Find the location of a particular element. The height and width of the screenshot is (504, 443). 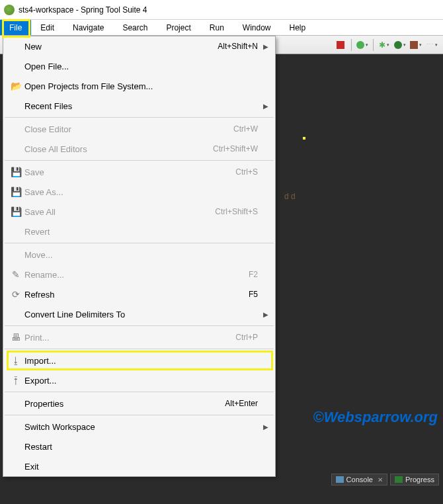

menu-search: Search is located at coordinates (135, 28).